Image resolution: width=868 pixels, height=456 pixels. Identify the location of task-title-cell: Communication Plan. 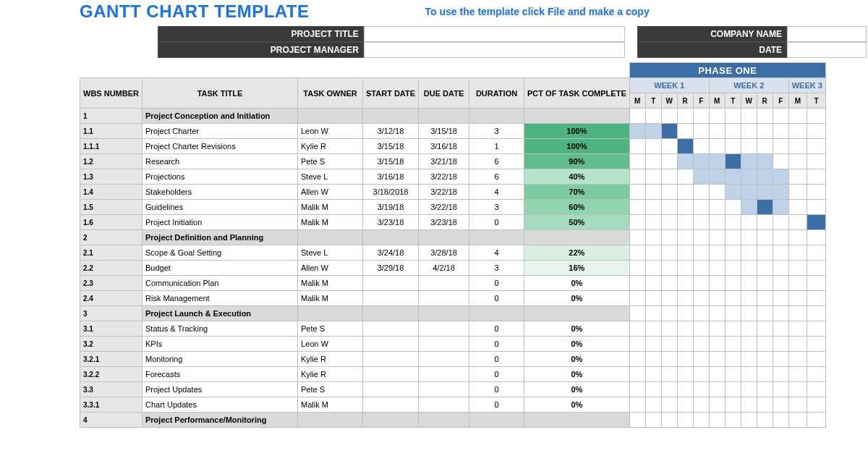
(220, 284).